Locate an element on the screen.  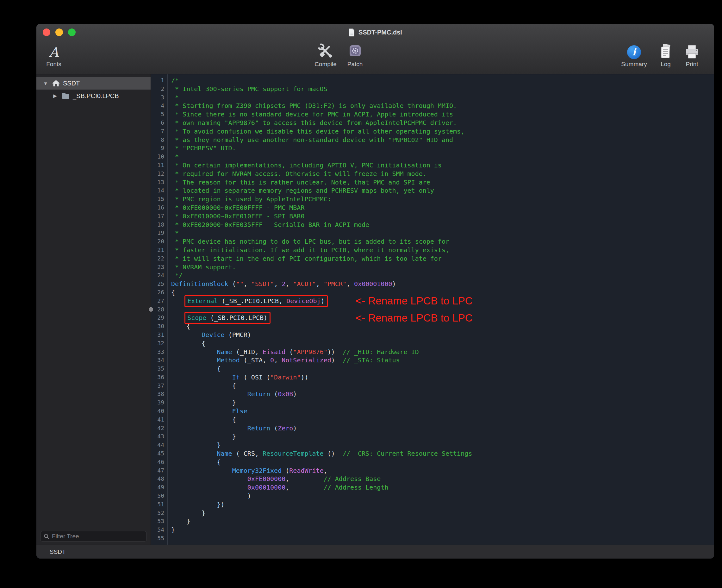
line-number: 51 is located at coordinates (159, 505).